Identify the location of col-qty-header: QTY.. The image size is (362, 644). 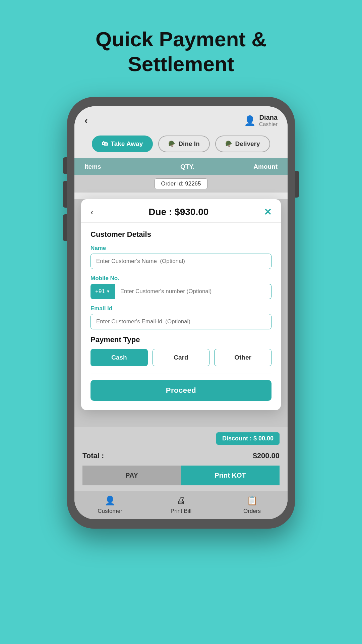
(187, 167).